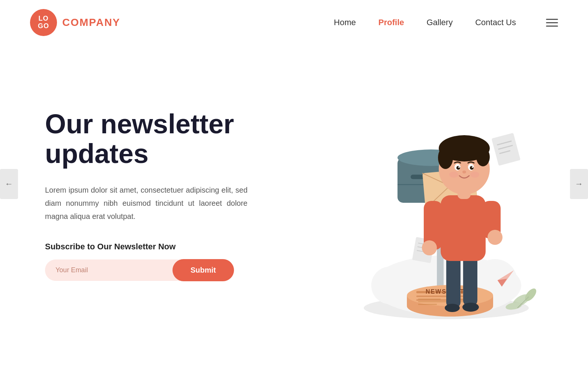 The width and height of the screenshot is (588, 368). I want to click on logo-icon: LO GO, so click(44, 23).